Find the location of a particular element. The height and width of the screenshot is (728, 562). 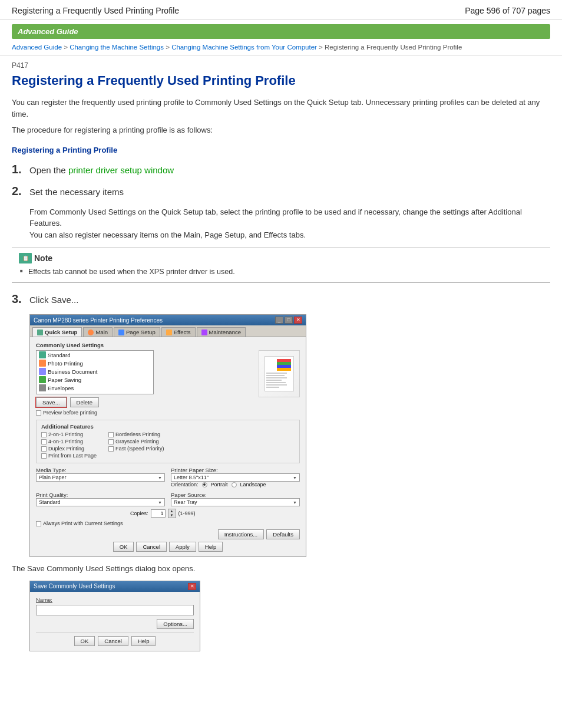

cancel-button: Cancel is located at coordinates (151, 547).